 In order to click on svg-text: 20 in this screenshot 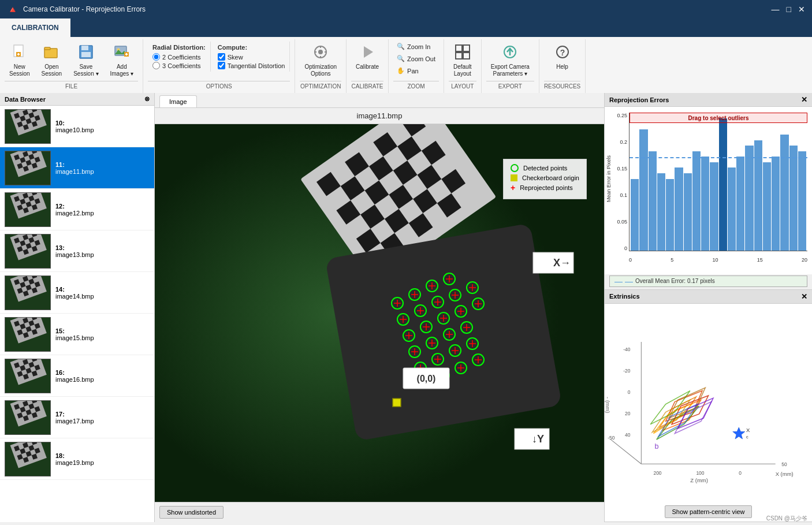, I will do `click(628, 413)`.